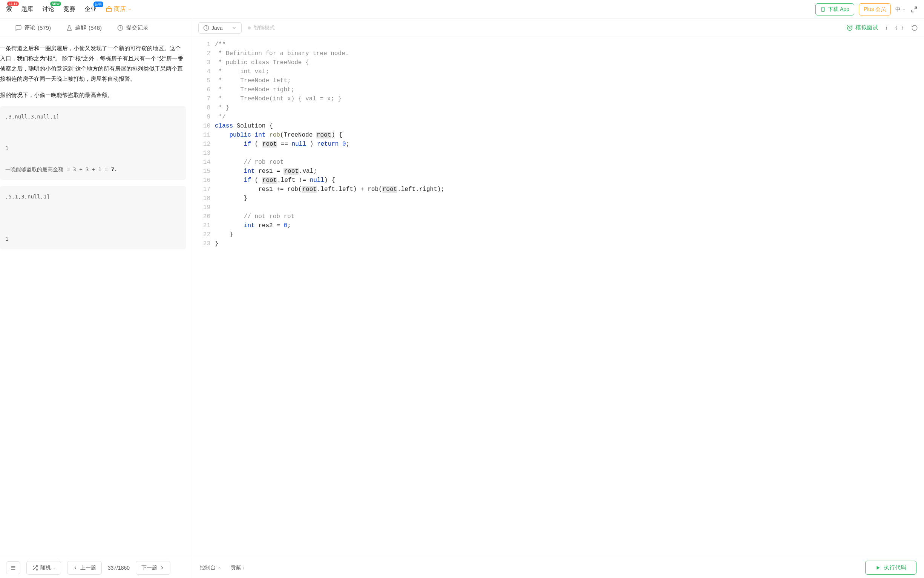 The image size is (924, 578). What do you see at coordinates (835, 9) in the screenshot?
I see `download-app-button: 下载 App` at bounding box center [835, 9].